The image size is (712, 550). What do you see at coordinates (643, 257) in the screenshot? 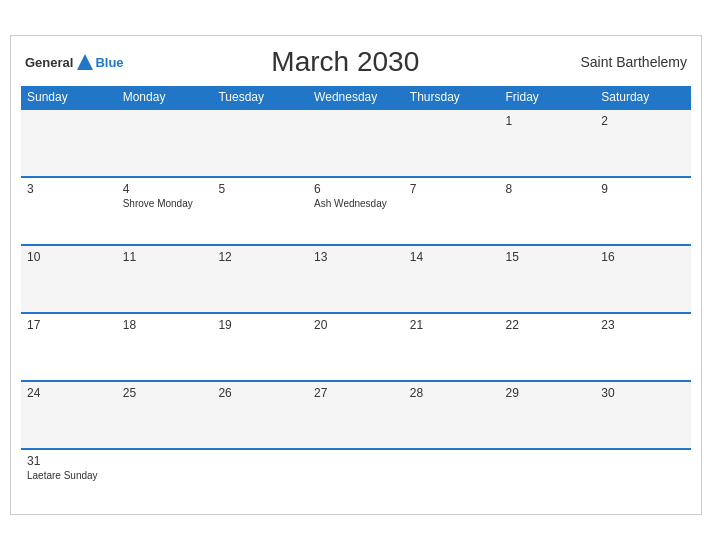
I see `day-number: 16` at bounding box center [643, 257].